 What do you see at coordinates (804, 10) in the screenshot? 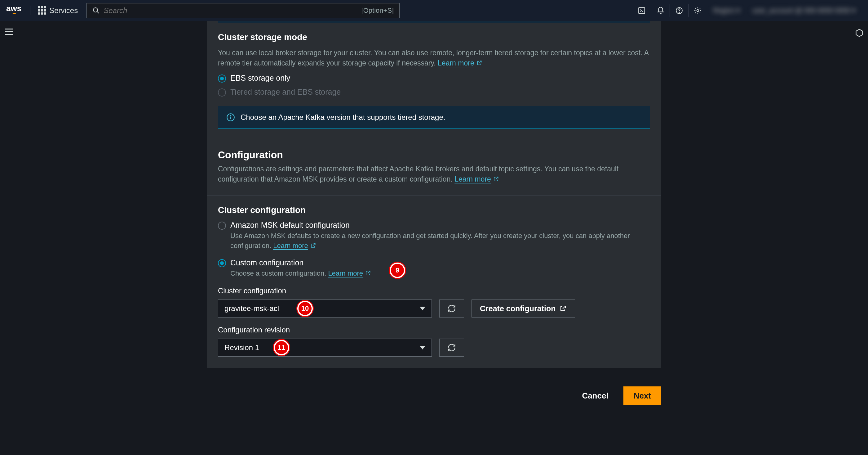
I see `account-menu: user_account @ 000-0000-0000 ▾` at bounding box center [804, 10].